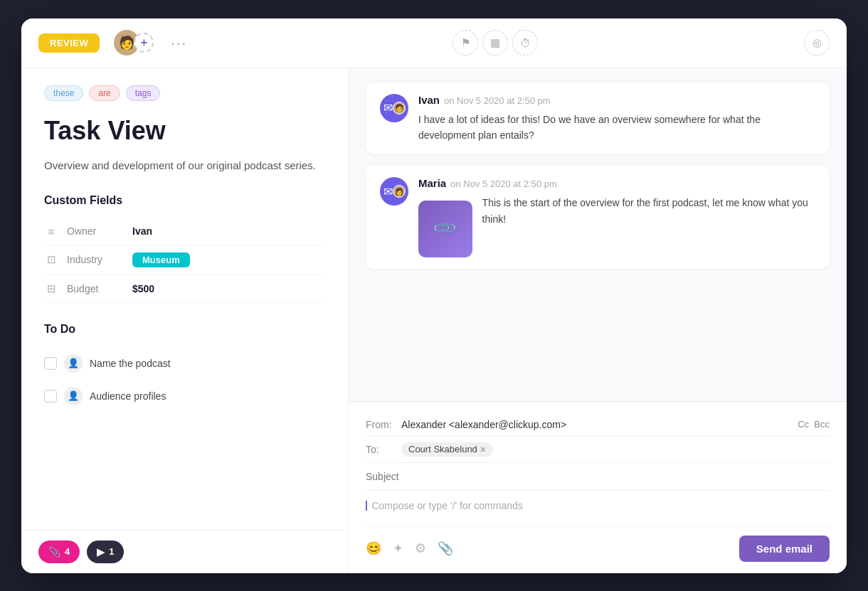 This screenshot has height=591, width=868. Describe the element at coordinates (822, 424) in the screenshot. I see `bcc-label: Bcc` at that location.